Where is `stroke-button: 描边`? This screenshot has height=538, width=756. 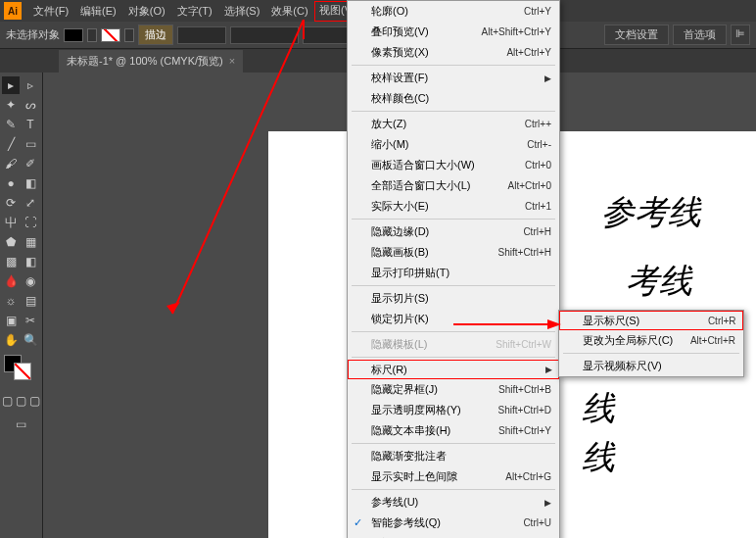
stroke-button: 描边 is located at coordinates (156, 35).